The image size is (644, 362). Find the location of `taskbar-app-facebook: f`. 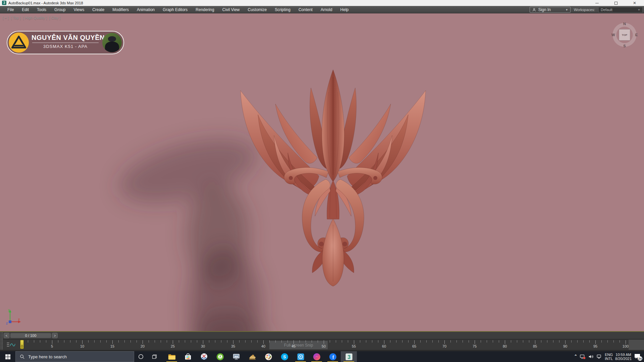

taskbar-app-facebook: f is located at coordinates (333, 357).